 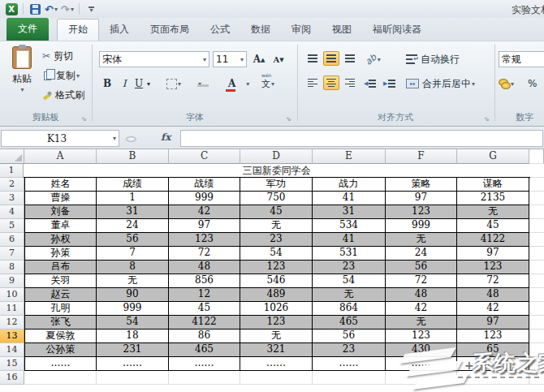 What do you see at coordinates (205, 185) in the screenshot?
I see `cell: 战绩` at bounding box center [205, 185].